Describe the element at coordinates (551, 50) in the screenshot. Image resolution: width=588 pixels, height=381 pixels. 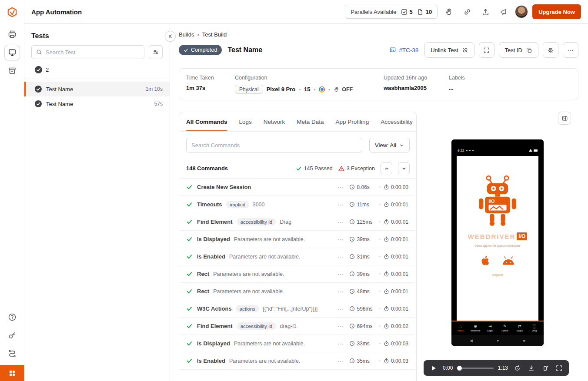
I see `debug-button` at that location.